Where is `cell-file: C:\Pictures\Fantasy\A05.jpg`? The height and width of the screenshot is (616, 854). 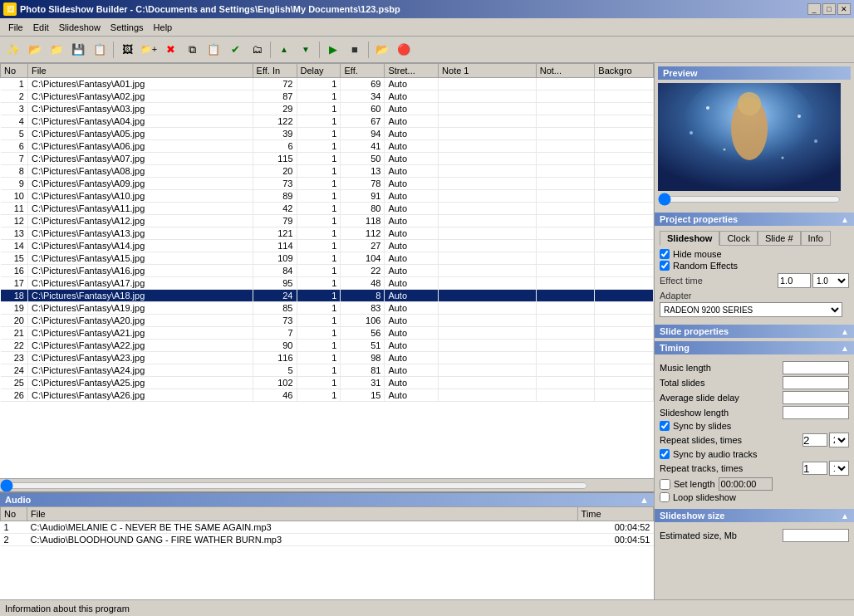
cell-file: C:\Pictures\Fantasy\A05.jpg is located at coordinates (140, 134).